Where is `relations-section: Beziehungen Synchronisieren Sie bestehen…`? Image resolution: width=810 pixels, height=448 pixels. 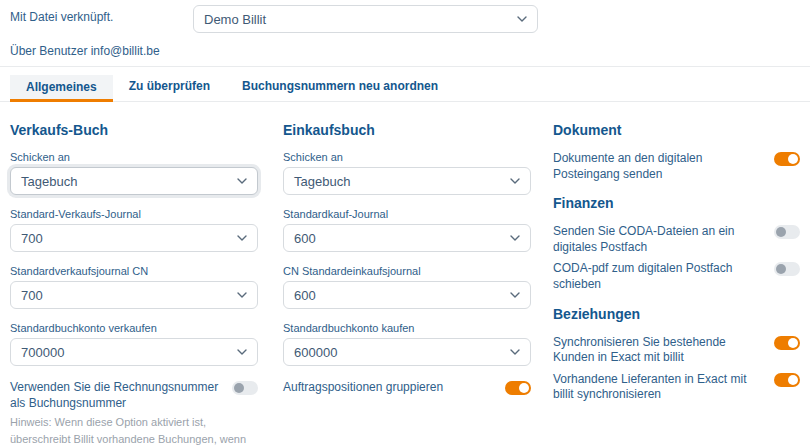 relations-section: Beziehungen Synchronisieren Sie bestehen… is located at coordinates (676, 354).